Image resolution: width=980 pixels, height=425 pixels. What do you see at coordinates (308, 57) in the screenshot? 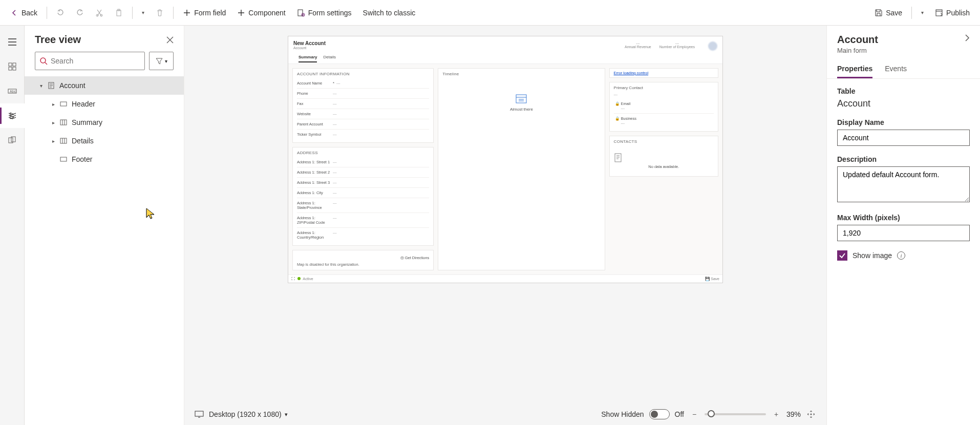
I see `preview-tab-summary: Summary` at bounding box center [308, 57].